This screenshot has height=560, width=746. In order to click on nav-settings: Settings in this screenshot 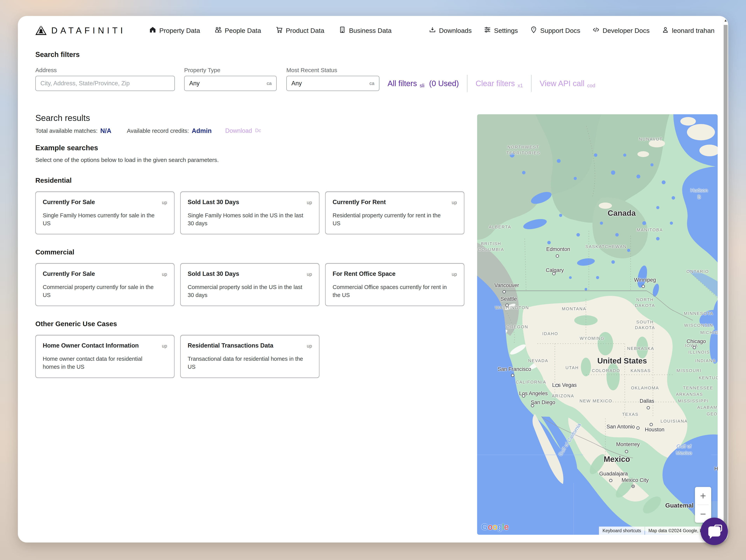, I will do `click(501, 30)`.